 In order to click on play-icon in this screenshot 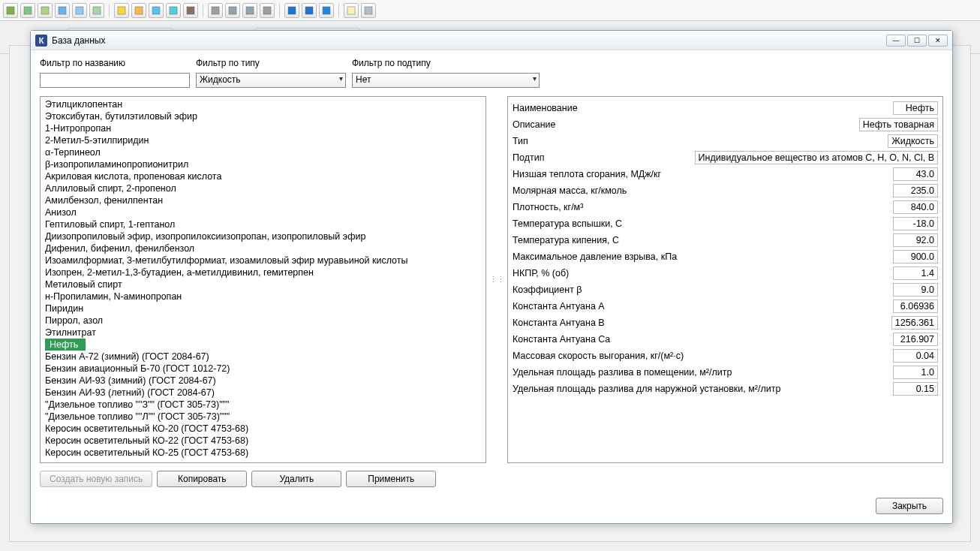, I will do `click(292, 11)`.